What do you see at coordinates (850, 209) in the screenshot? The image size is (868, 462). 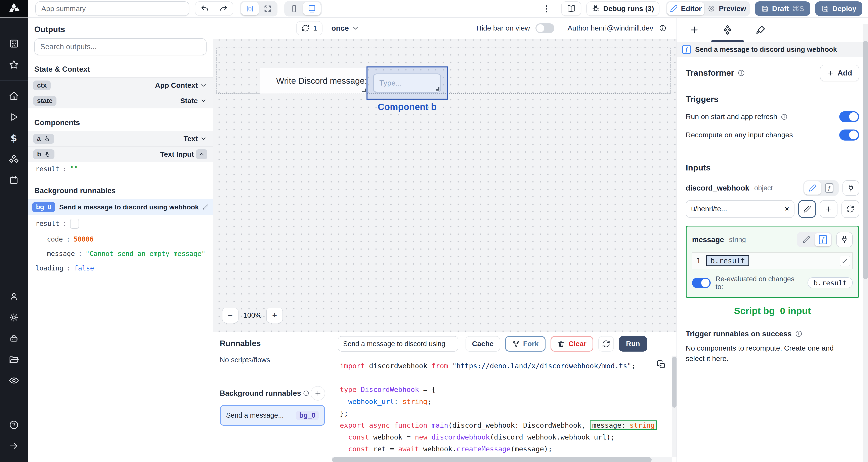 I see `refresh-resource-button` at bounding box center [850, 209].